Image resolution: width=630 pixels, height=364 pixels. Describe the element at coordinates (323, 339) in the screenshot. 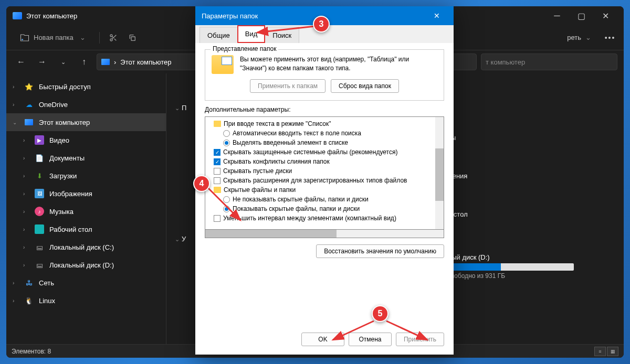

I see `ok-button: OK` at that location.